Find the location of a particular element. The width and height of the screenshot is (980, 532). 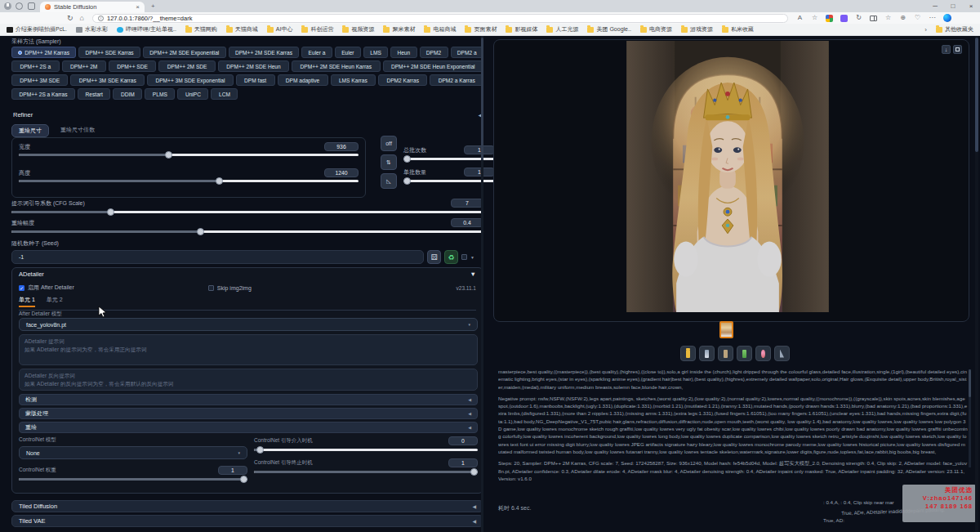

sampler-option: DPM++ 2S a is located at coordinates (36, 66).